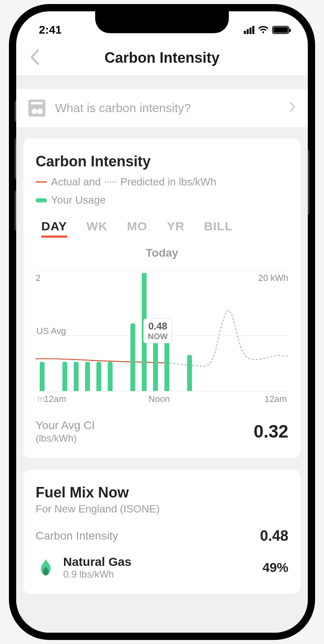 This screenshot has width=324, height=644. Describe the element at coordinates (46, 567) in the screenshot. I see `flame-icon` at that location.